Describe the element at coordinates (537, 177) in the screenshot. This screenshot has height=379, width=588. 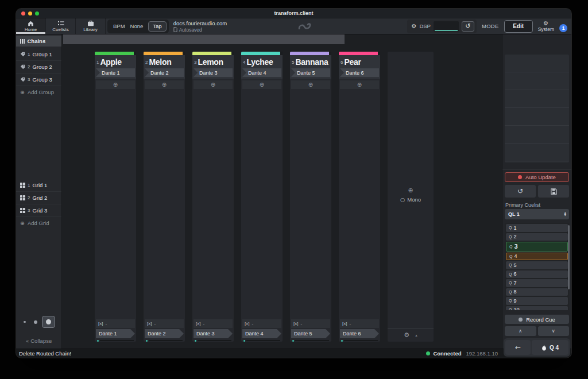
I see `auto-update-button: Auto Update` at that location.